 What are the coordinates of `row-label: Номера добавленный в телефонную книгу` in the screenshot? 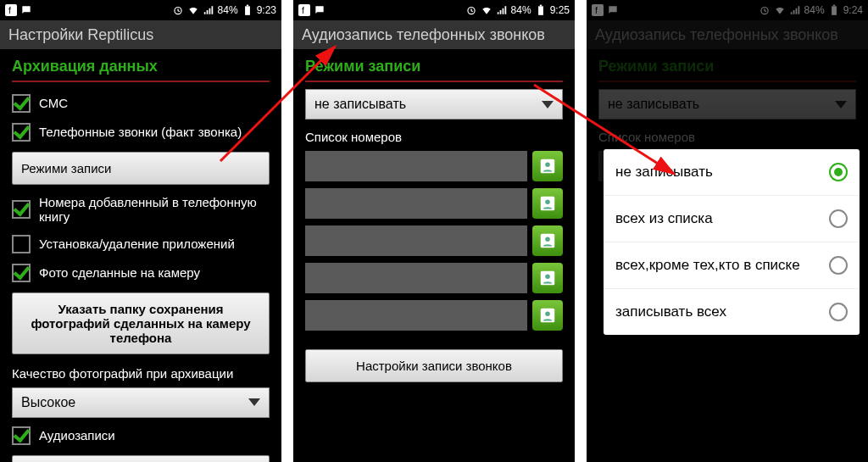 It's located at (154, 210).